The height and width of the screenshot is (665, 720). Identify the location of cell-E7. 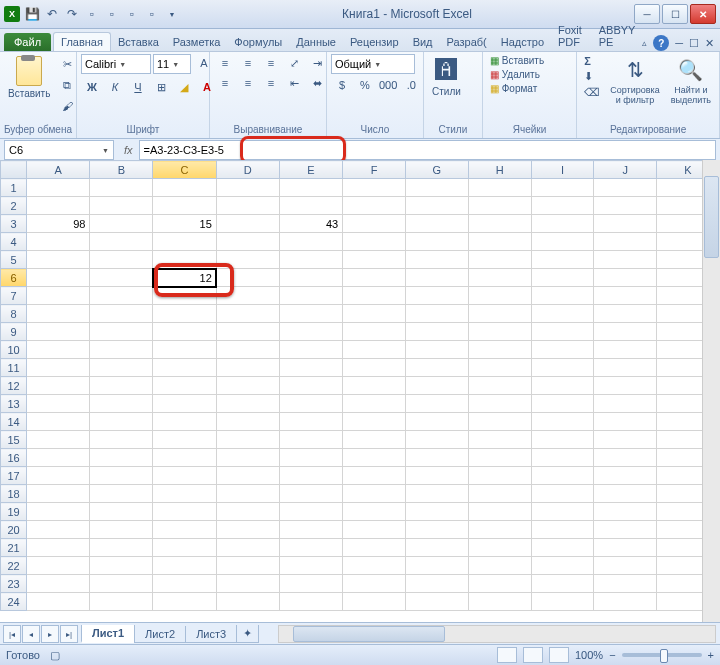
(310, 296).